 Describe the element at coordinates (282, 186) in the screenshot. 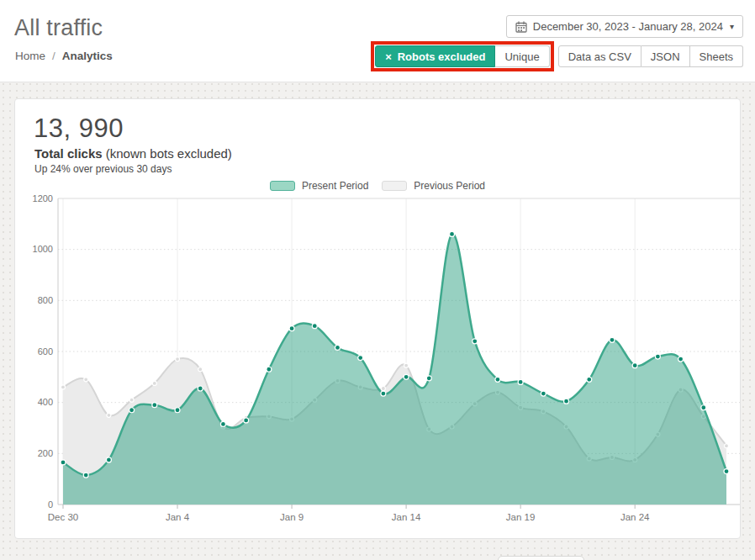

I see `present-period-swatch` at that location.